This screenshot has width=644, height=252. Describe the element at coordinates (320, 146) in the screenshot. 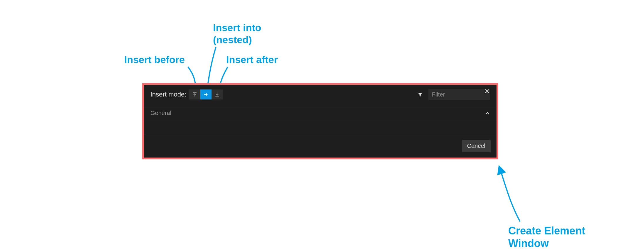

I see `window-footer: Cancel` at that location.